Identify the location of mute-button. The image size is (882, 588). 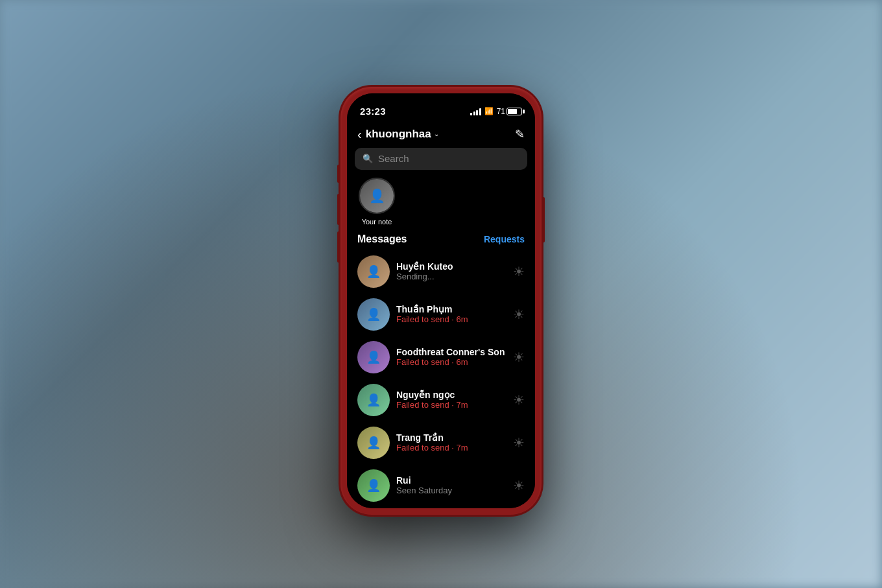
(339, 174).